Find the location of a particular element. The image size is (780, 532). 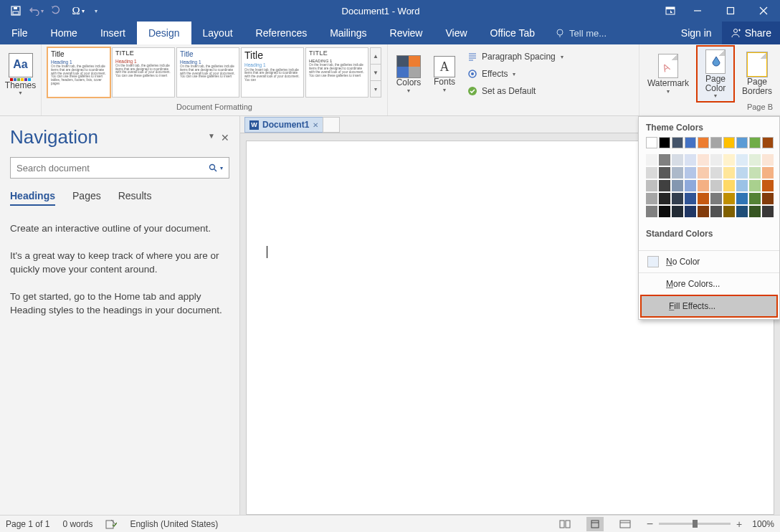

tell-me-search: Tell me... is located at coordinates (581, 33).